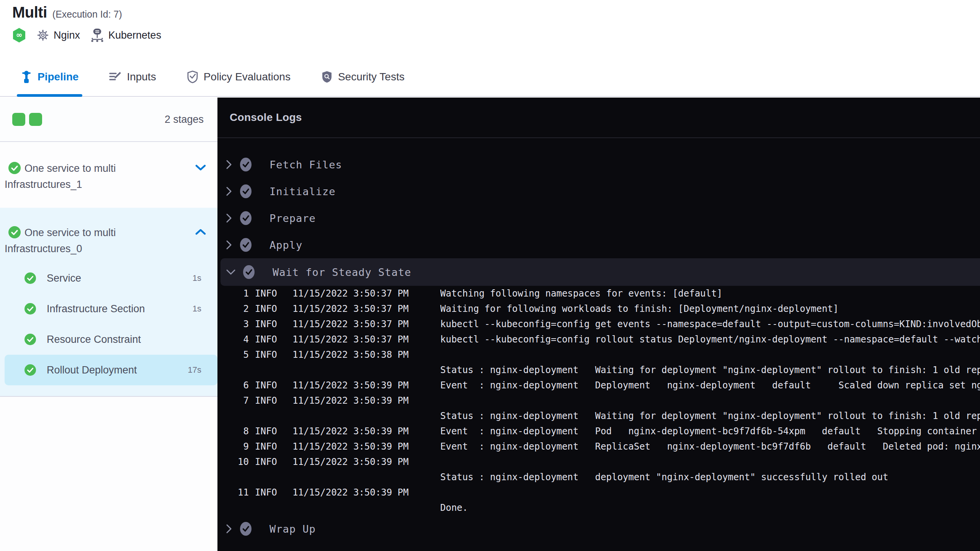  What do you see at coordinates (490, 29) in the screenshot?
I see `execution-header: Multi (Execution Id: 7) ∞` at bounding box center [490, 29].